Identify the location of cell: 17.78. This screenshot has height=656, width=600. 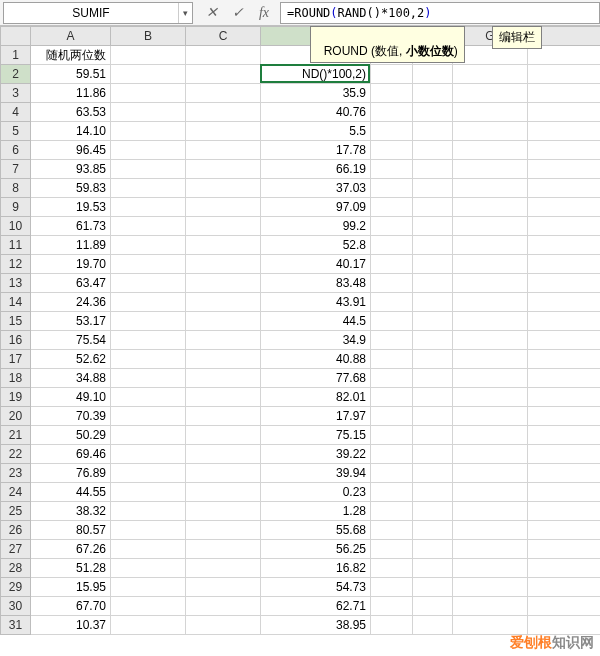
(316, 150).